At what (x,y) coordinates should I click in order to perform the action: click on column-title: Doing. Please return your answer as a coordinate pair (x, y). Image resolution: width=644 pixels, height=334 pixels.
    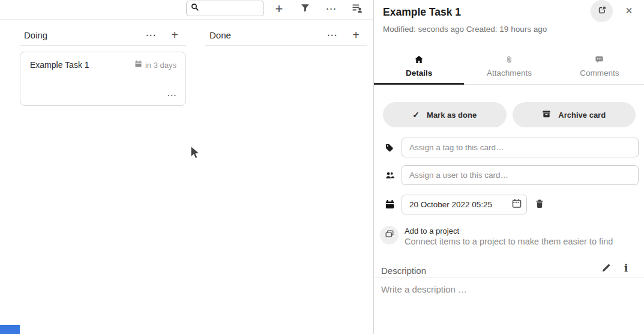
    Looking at the image, I should click on (36, 35).